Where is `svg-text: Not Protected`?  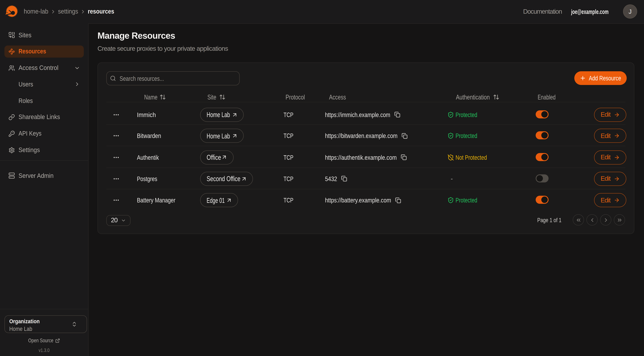 svg-text: Not Protected is located at coordinates (471, 157).